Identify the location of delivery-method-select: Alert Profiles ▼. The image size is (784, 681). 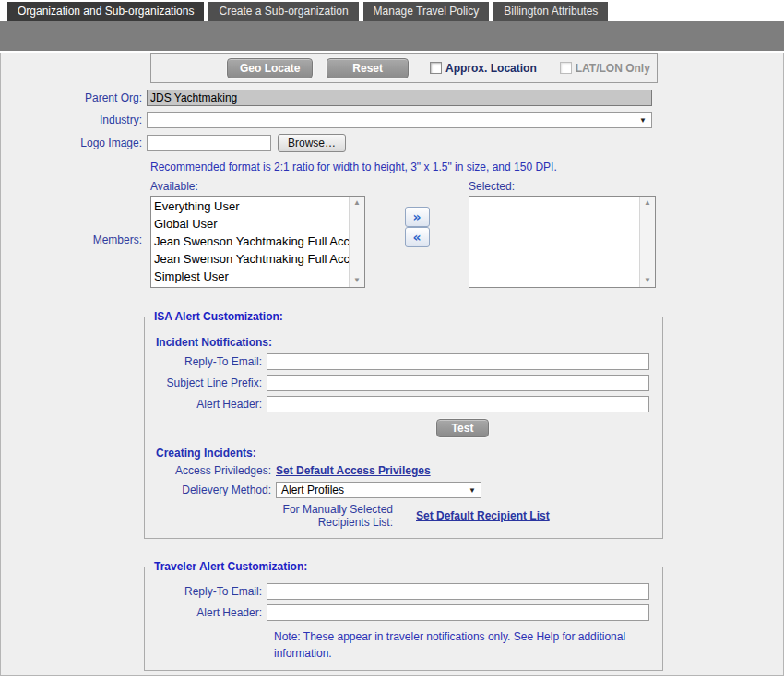
(378, 490).